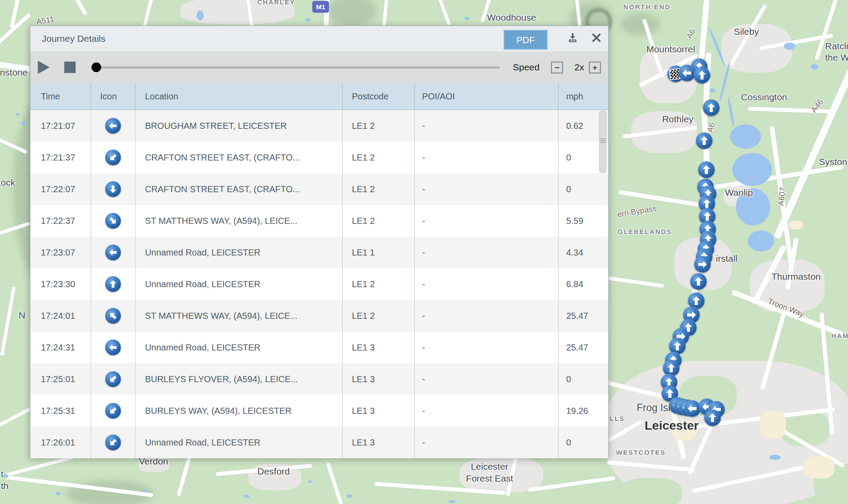  Describe the element at coordinates (297, 68) in the screenshot. I see `timeline-slider-track` at that location.